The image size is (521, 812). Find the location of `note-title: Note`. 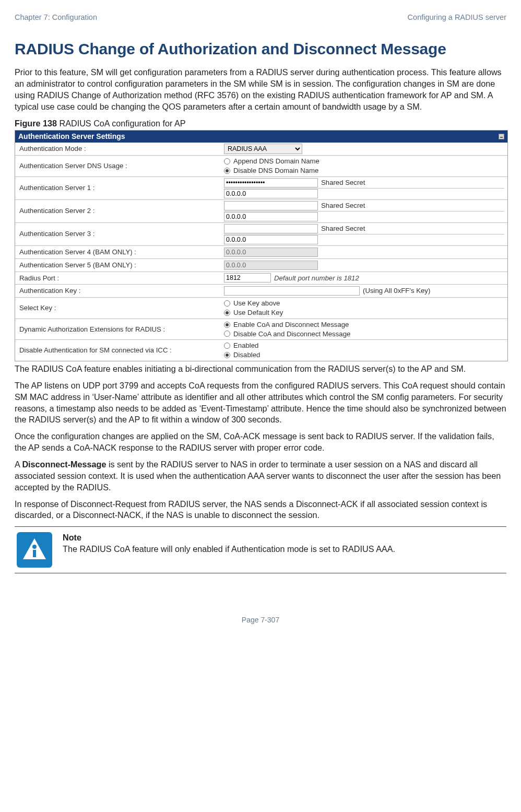

note-title: Note is located at coordinates (285, 538).